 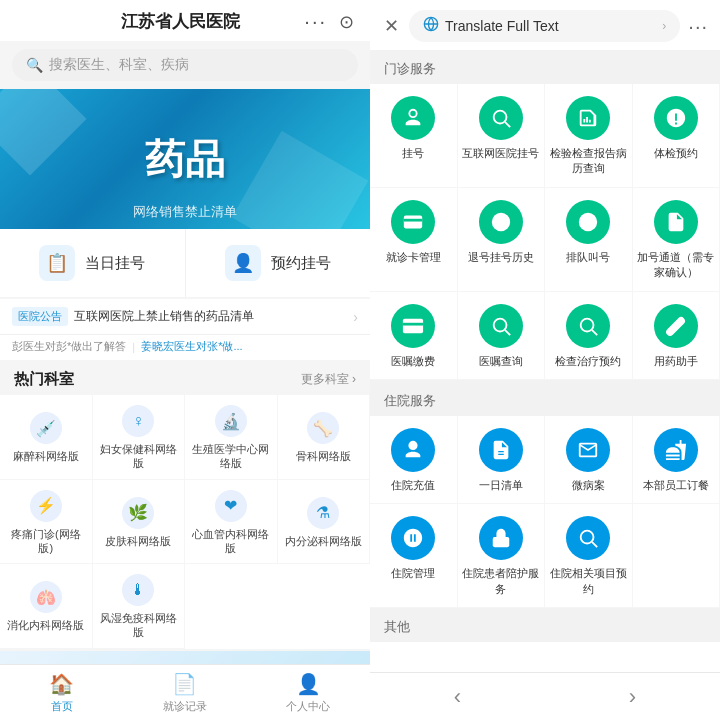 What do you see at coordinates (243, 263) in the screenshot?
I see `register-icon-2: 👤` at bounding box center [243, 263].